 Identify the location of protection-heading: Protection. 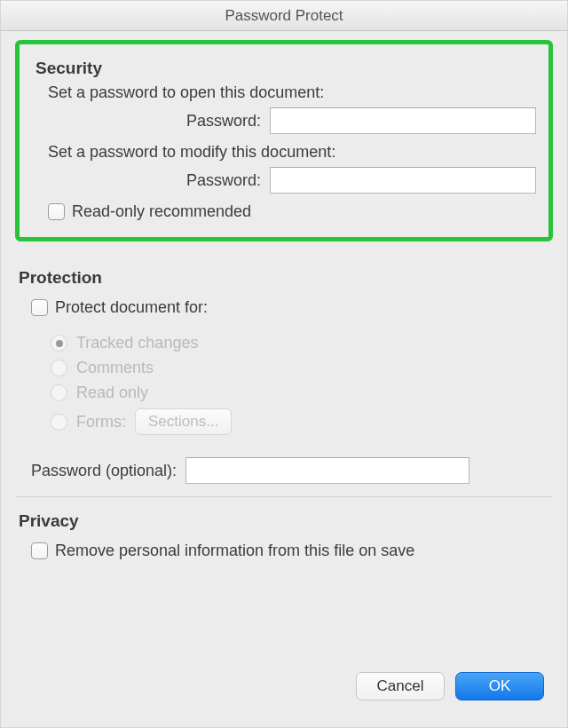
(284, 278).